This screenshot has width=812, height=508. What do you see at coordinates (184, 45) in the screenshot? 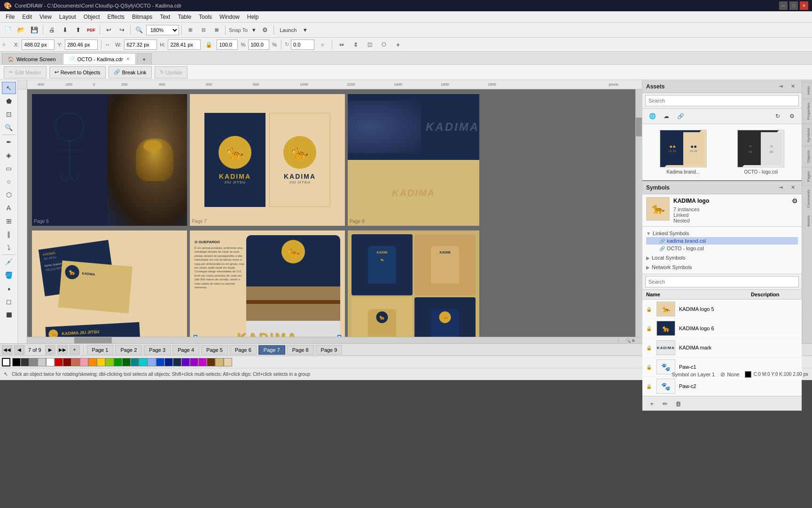
I see `h-input` at bounding box center [184, 45].